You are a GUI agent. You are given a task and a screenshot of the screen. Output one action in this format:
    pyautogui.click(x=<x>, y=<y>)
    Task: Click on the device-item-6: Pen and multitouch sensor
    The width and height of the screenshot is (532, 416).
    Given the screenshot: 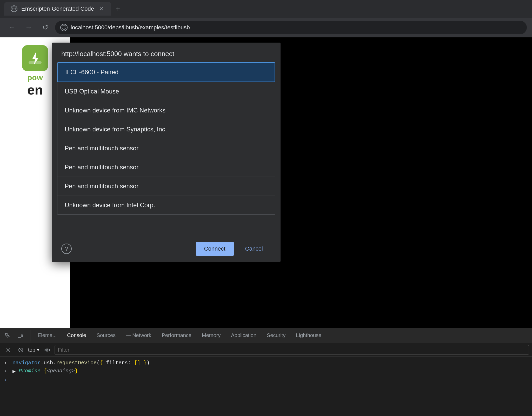 What is the action you would take?
    pyautogui.click(x=166, y=186)
    